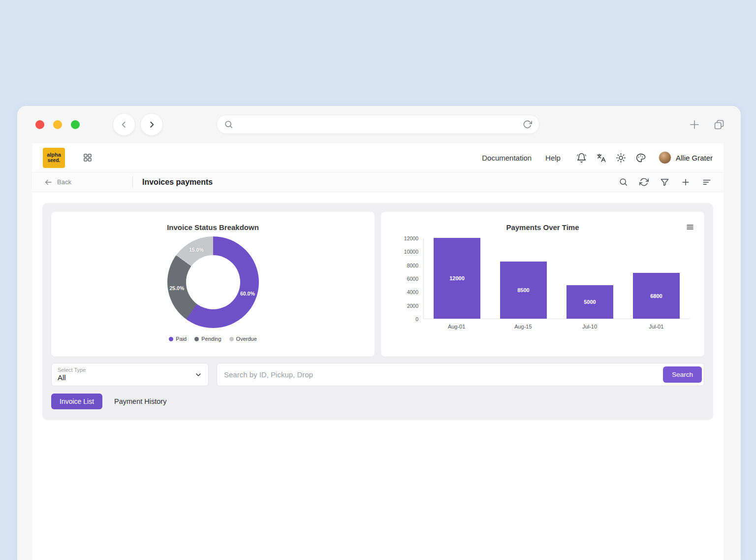  I want to click on back-label: Back, so click(64, 182).